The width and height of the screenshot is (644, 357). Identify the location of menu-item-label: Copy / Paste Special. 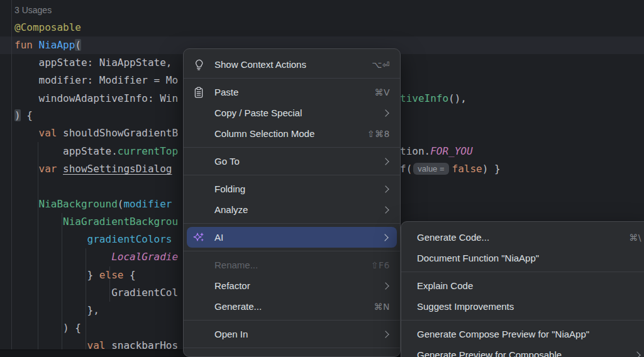
(258, 113).